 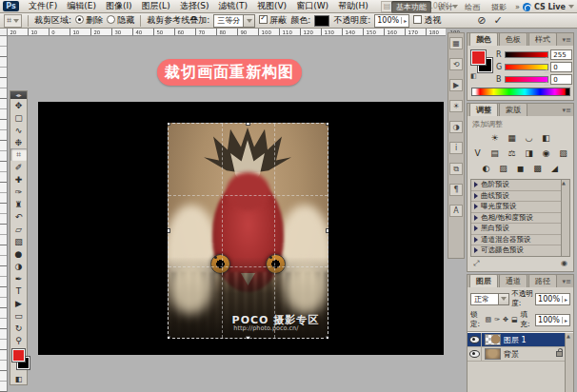 I want to click on threshold-icon: ◼, so click(x=520, y=168).